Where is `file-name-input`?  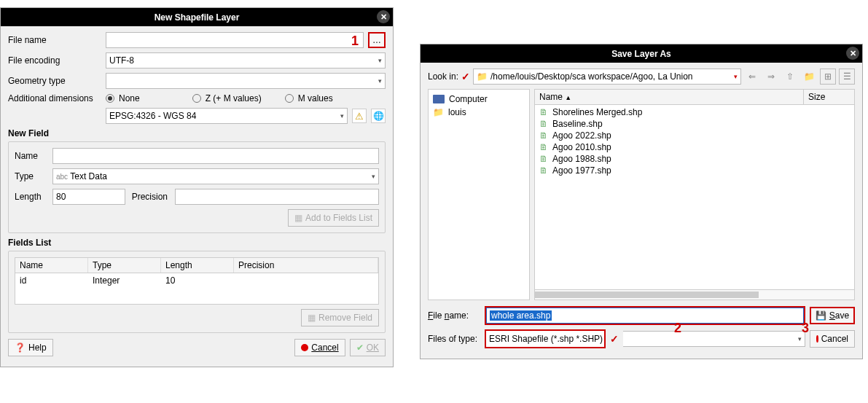 file-name-input is located at coordinates (235, 40).